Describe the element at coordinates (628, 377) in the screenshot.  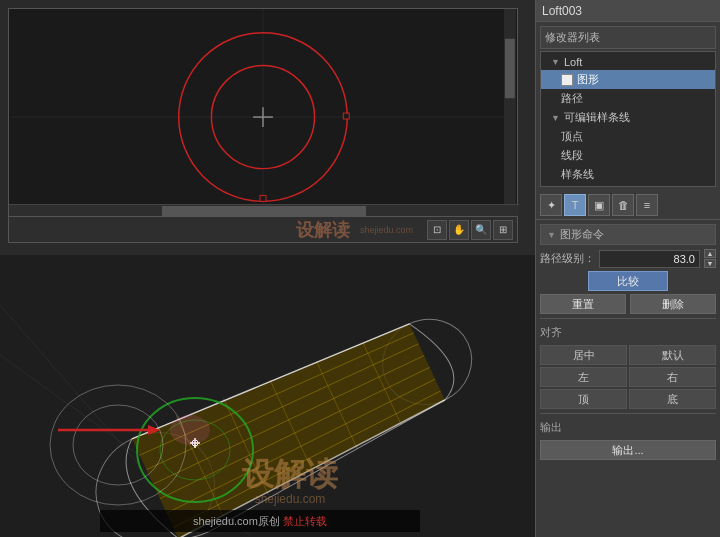
I see `align-grid: 居中 默认 左 右 顶 底` at that location.